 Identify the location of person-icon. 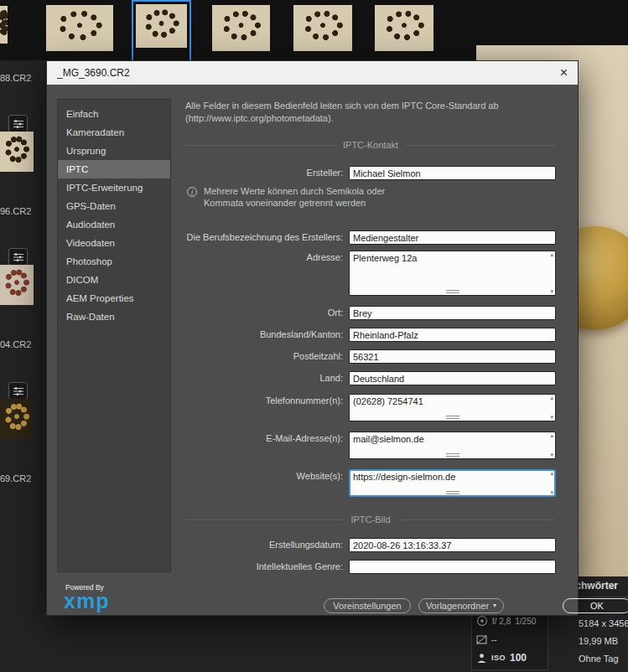
(481, 659).